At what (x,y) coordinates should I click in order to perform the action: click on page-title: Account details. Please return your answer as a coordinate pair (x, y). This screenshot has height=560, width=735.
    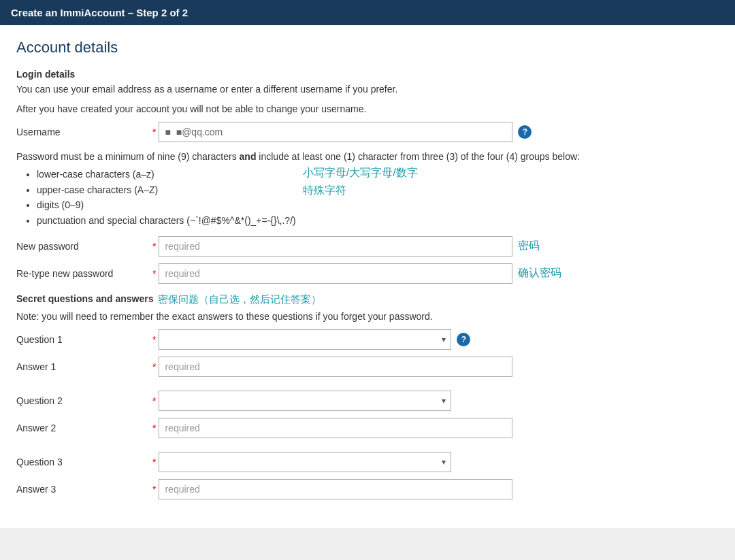
    Looking at the image, I should click on (368, 48).